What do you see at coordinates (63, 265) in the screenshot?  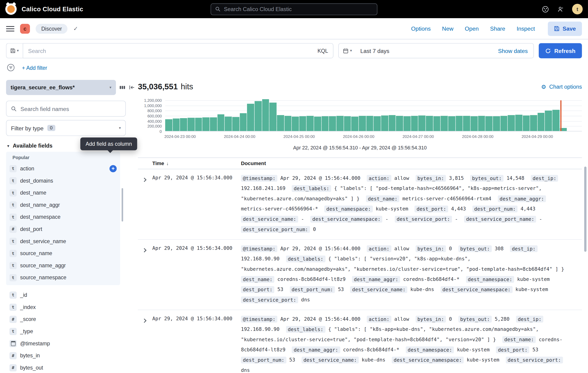 I see `field-item-source_name_aggr: tsource_name_aggr` at bounding box center [63, 265].